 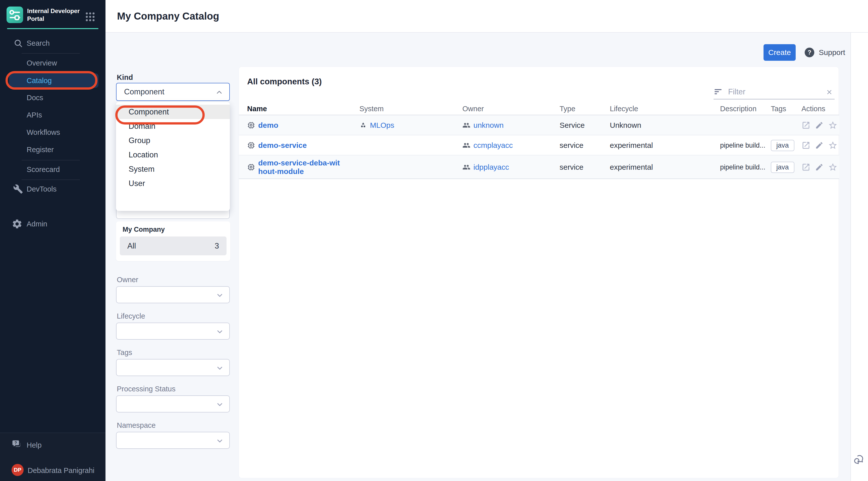 I want to click on name-cell: demo-service-deba-wit hout-module, so click(x=294, y=167).